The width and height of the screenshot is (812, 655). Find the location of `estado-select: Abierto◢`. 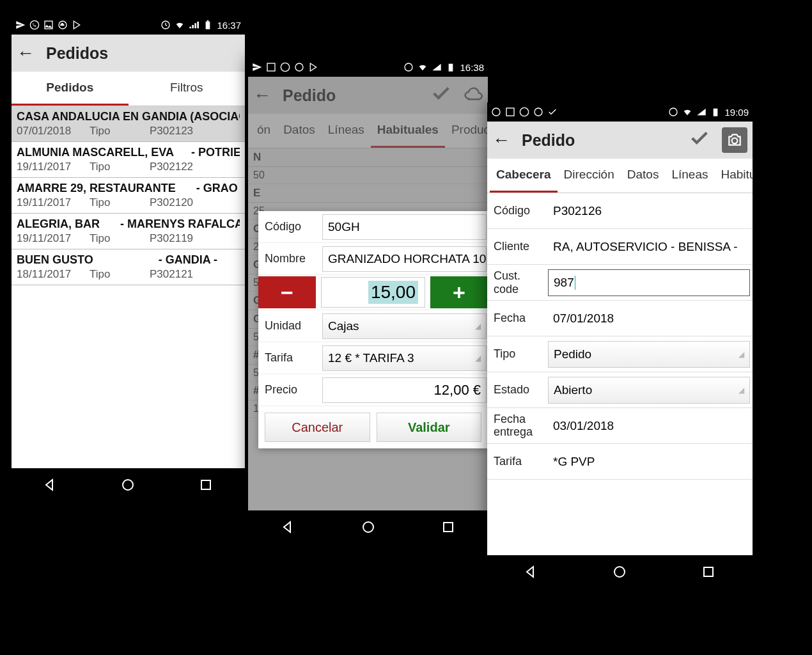

estado-select: Abierto◢ is located at coordinates (649, 390).